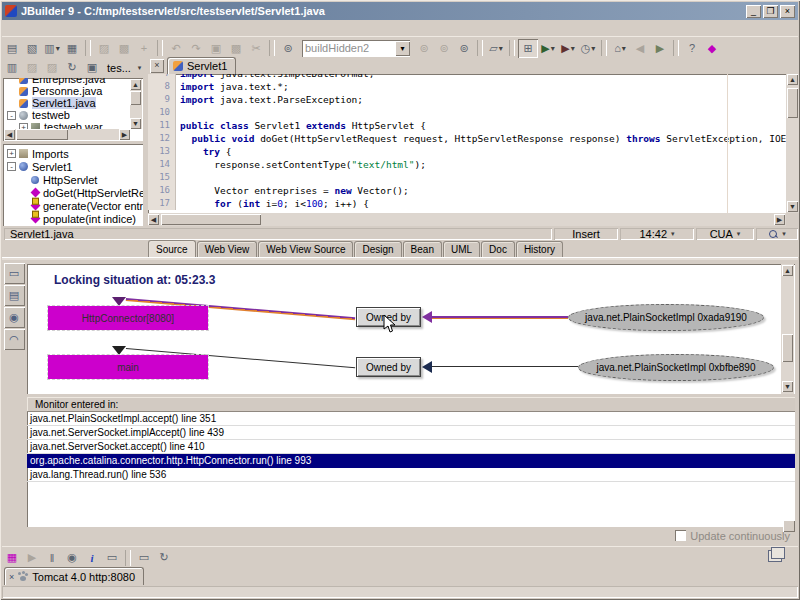 This screenshot has height=600, width=800. Describe the element at coordinates (32, 558) in the screenshot. I see `resume-program-button: ▶` at that location.